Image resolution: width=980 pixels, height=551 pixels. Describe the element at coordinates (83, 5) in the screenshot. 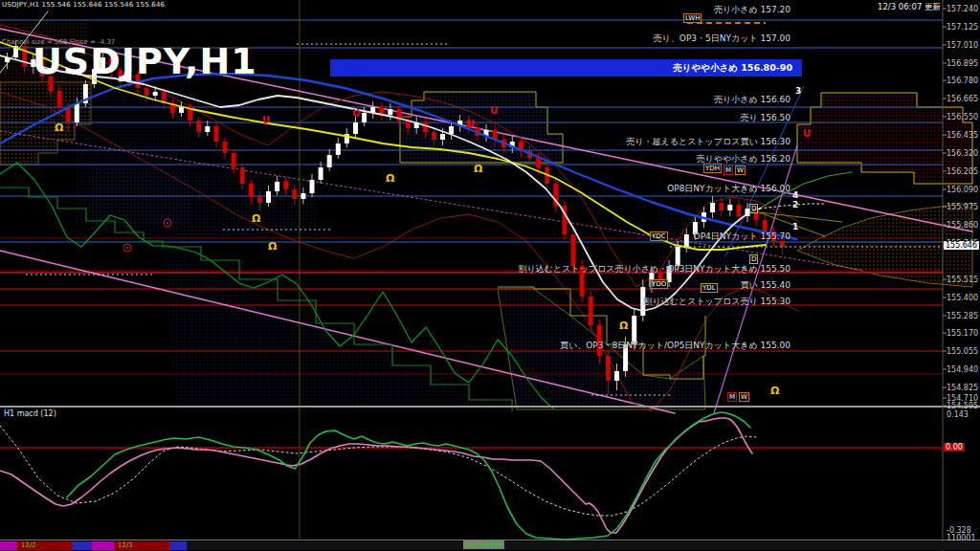

I see `symbol-ohlc-line: USDJPY,H1 155.546 155.646 155.546 155.64…` at that location.